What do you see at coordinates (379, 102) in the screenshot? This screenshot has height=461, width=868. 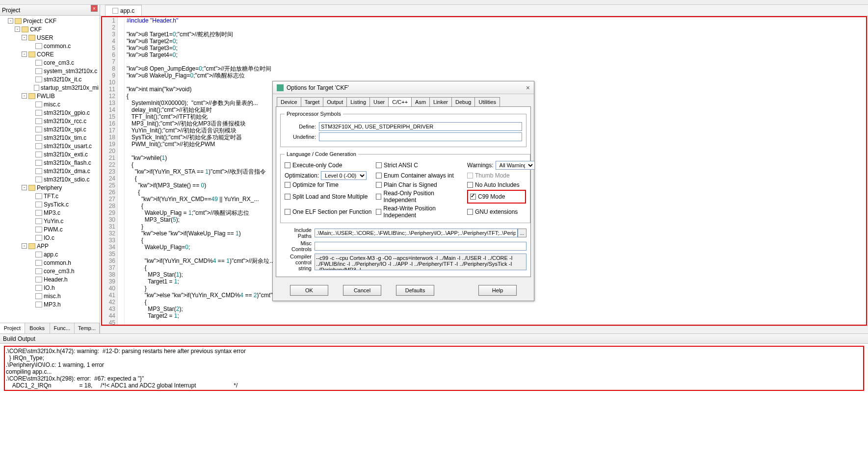 I see `dialog-tab-user: User` at bounding box center [379, 102].